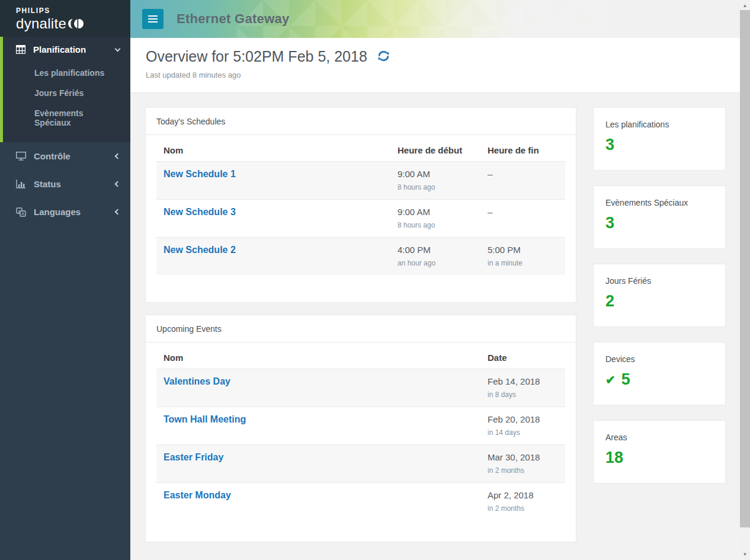 Image resolution: width=750 pixels, height=560 pixels. What do you see at coordinates (361, 219) in the screenshot?
I see `table-row: New Schedule 3 9:00 AM 8 hours ago –` at bounding box center [361, 219].